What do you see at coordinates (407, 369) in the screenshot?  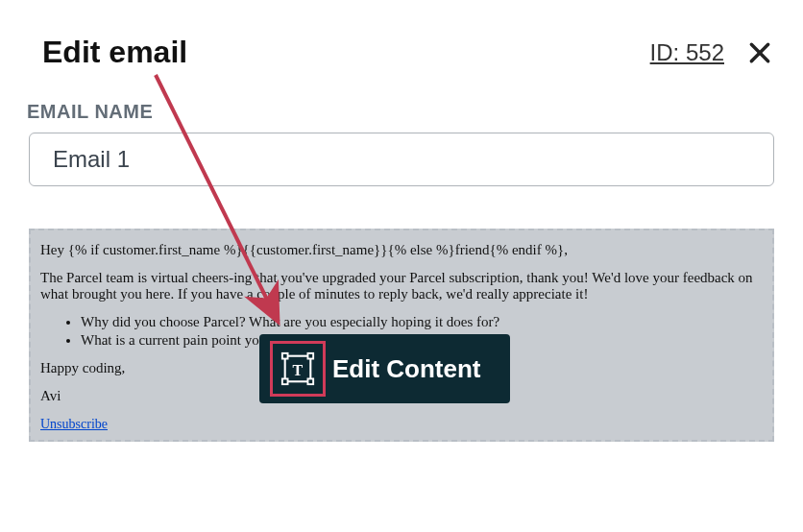 I see `edit-content-label: Edit Content` at bounding box center [407, 369].